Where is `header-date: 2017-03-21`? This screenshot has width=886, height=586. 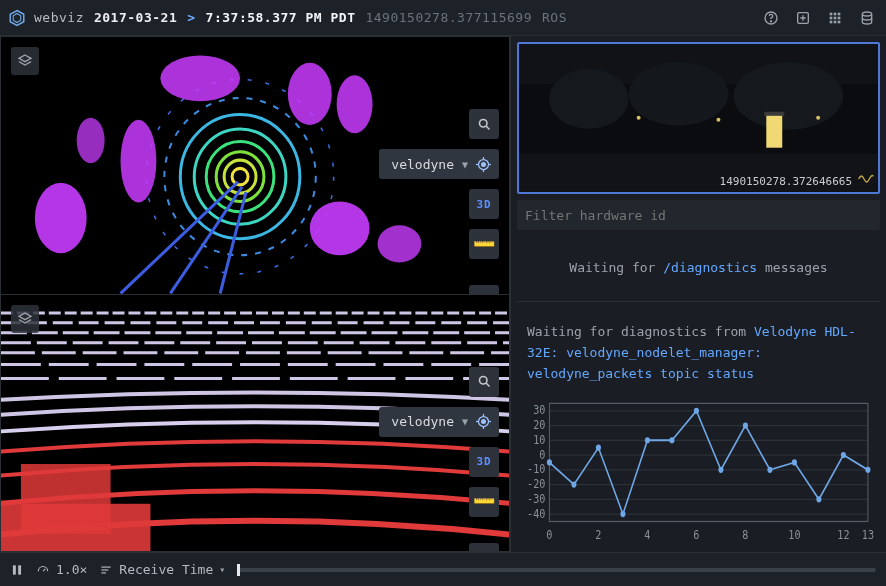
header-date: 2017-03-21 is located at coordinates (136, 18).